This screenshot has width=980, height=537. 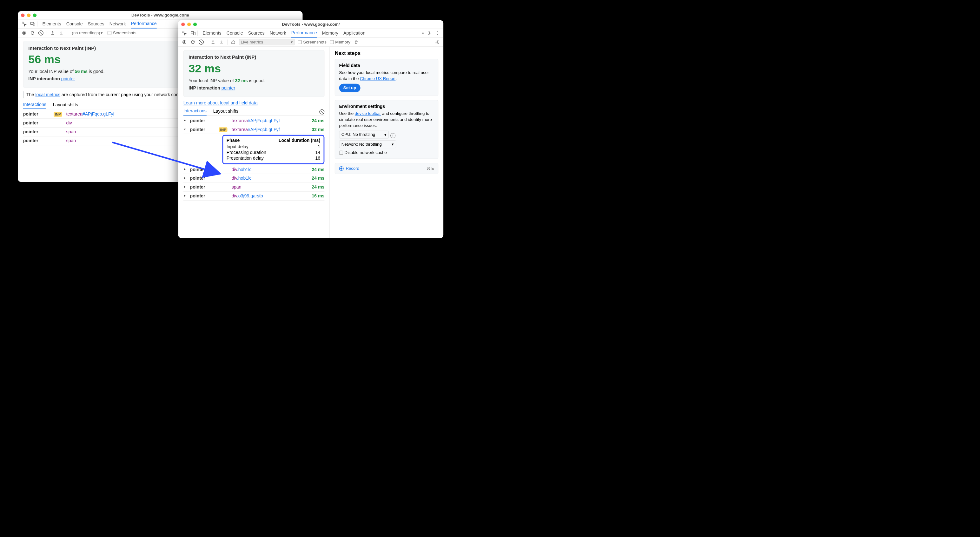 I want to click on record-button: Record ⌘ E, so click(x=387, y=168).